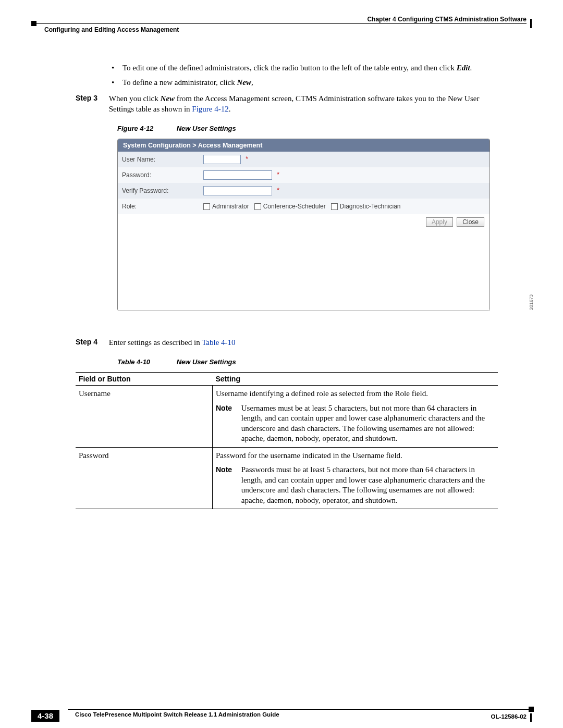 The width and height of the screenshot is (563, 728). Describe the element at coordinates (158, 159) in the screenshot. I see `username-label: User Name:` at that location.